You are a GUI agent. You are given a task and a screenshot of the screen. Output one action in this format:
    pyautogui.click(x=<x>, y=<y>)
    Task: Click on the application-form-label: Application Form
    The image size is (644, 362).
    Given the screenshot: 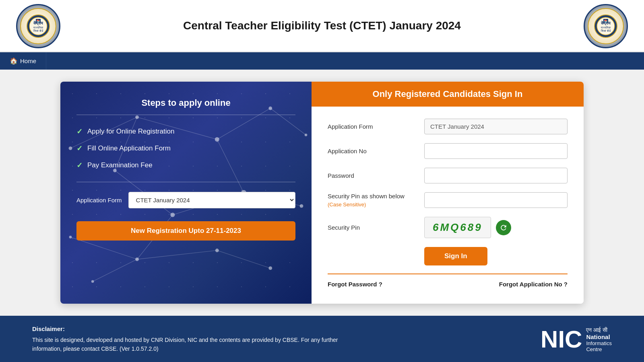 What is the action you would take?
    pyautogui.click(x=372, y=126)
    